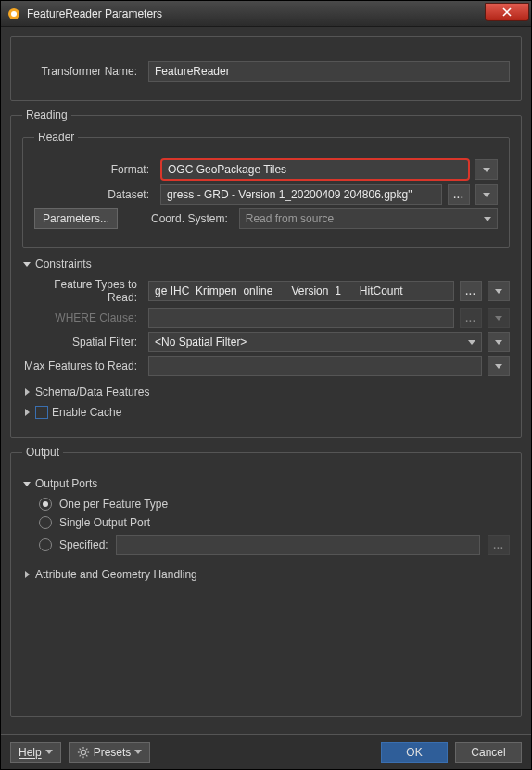 The height and width of the screenshot is (770, 532). I want to click on dataset-browse-button: ..., so click(459, 195).